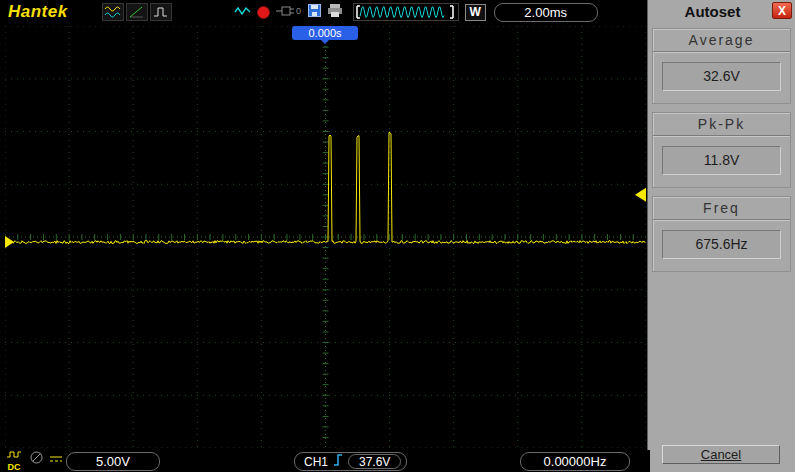 The image size is (795, 472). I want to click on volts-per-div-display: 5.00V, so click(113, 462).